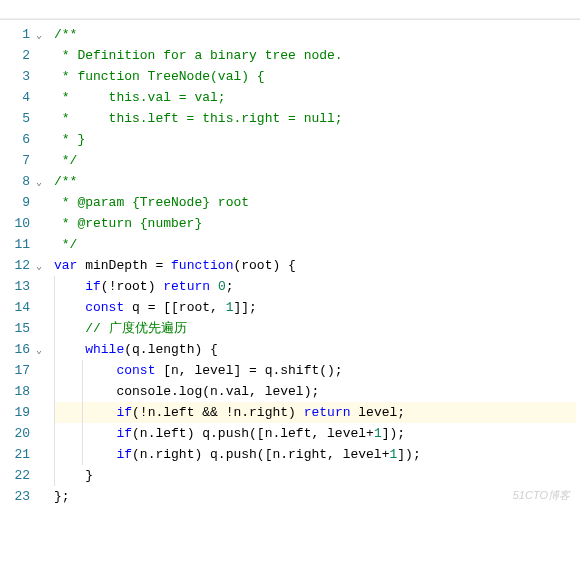 This screenshot has width=580, height=573. What do you see at coordinates (16, 476) in the screenshot?
I see `line-number: 22` at bounding box center [16, 476].